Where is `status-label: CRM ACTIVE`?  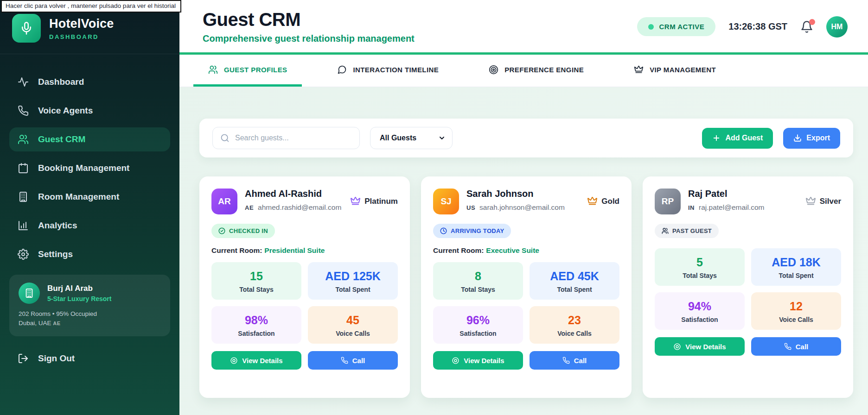 status-label: CRM ACTIVE is located at coordinates (682, 27).